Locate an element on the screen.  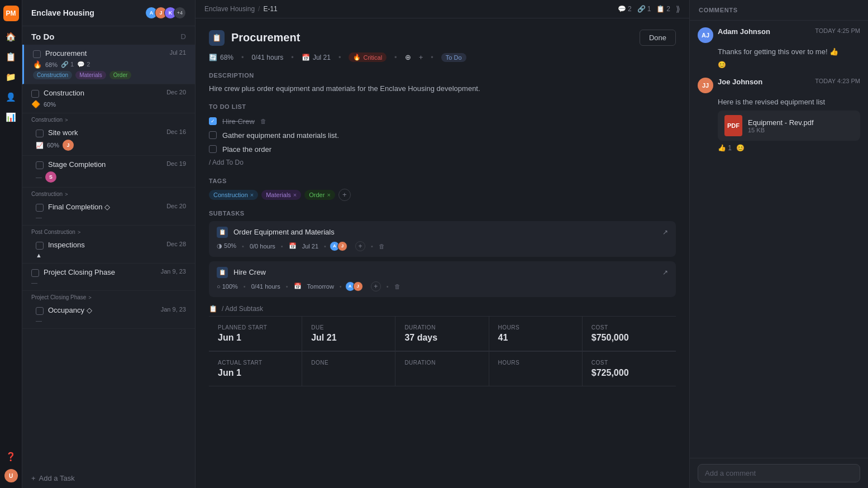
tag-materials-remove: × is located at coordinates (295, 195).